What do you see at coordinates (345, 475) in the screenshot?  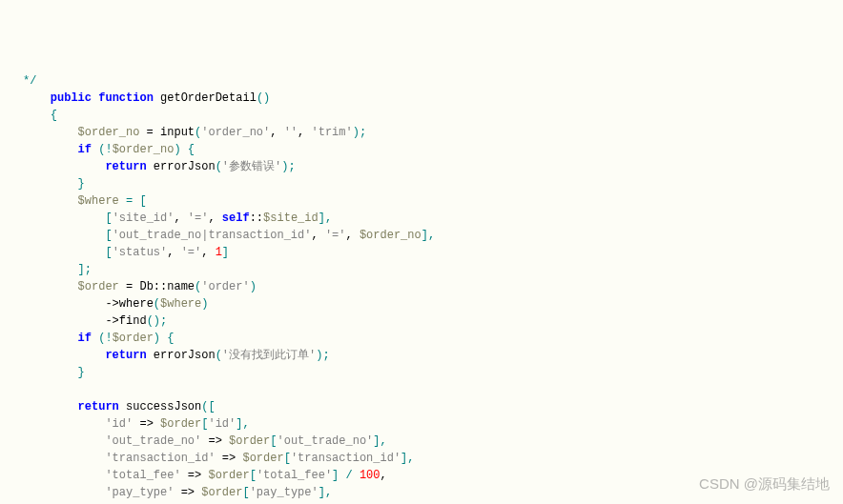 I see `bracket: ] /` at bounding box center [345, 475].